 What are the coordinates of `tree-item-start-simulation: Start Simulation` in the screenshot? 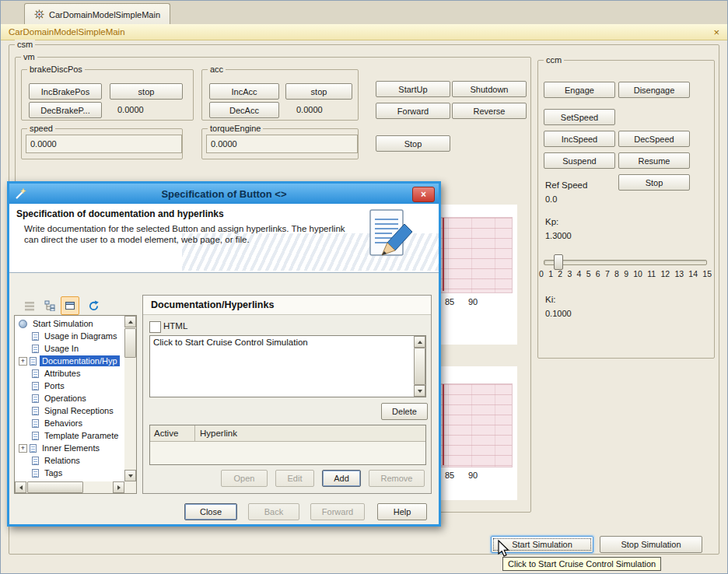 It's located at (70, 324).